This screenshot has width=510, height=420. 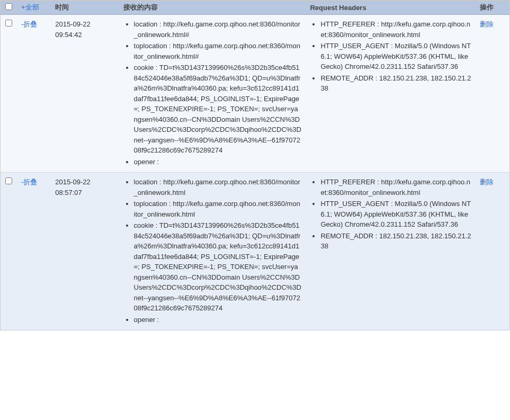 What do you see at coordinates (391, 7) in the screenshot?
I see `header-request-headers: Request Headers` at bounding box center [391, 7].